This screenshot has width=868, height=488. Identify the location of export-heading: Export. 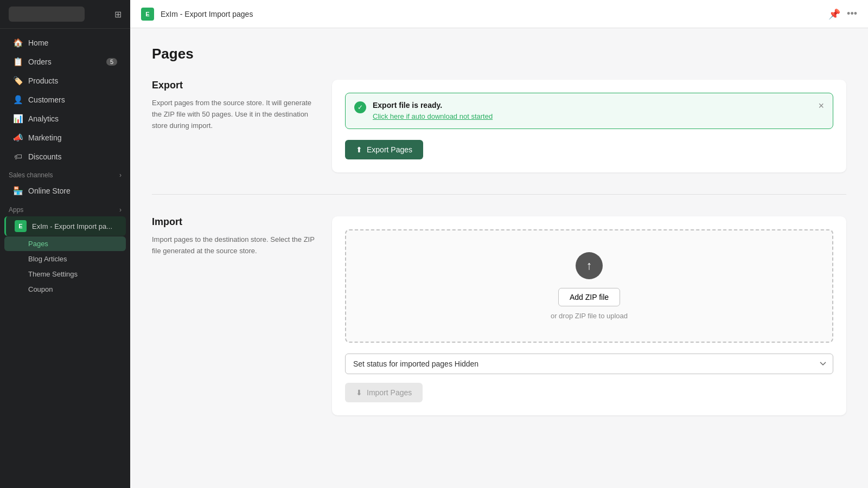
(233, 86).